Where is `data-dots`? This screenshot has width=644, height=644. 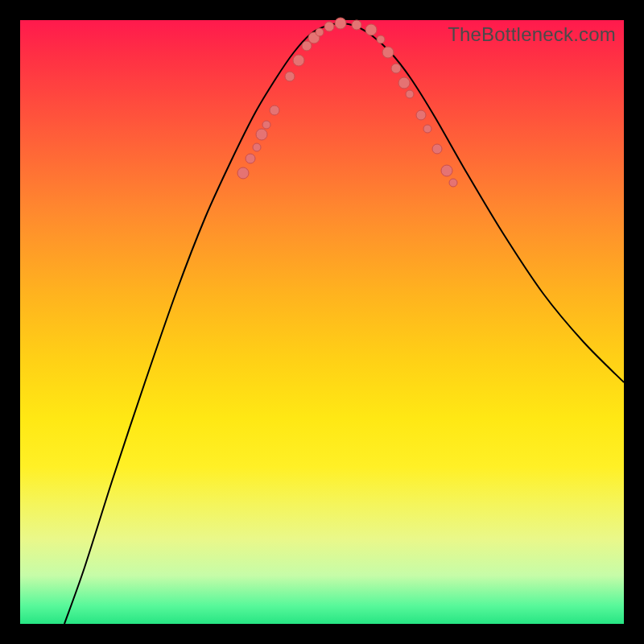 data-dots is located at coordinates (348, 102).